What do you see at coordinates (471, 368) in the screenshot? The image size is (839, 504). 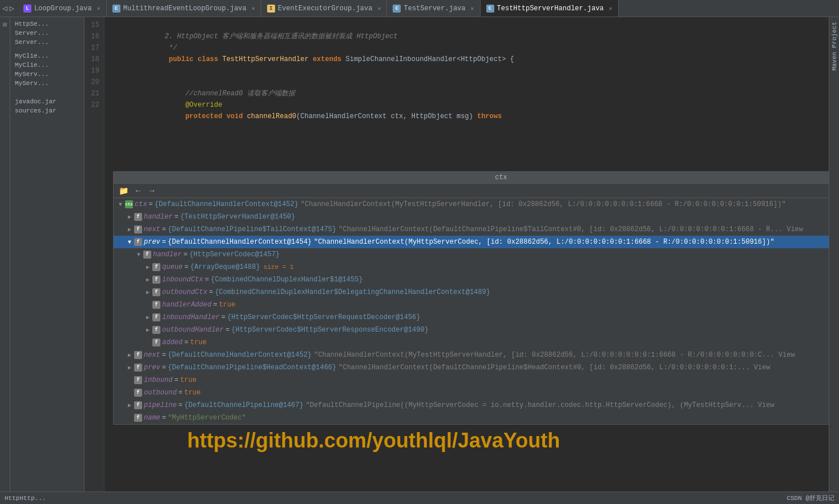 I see `debug-row-prev2: ▶ f prev = {DefaultChannelPipeline$HeadC…` at bounding box center [471, 368].